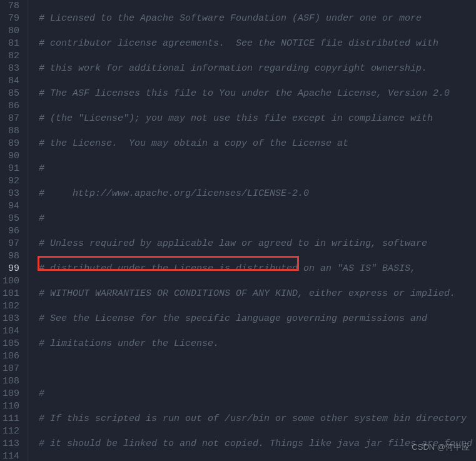 This screenshot has width=476, height=461. Describe the element at coordinates (258, 444) in the screenshot. I see `code-line: # it should be linked to and not copied.…` at that location.